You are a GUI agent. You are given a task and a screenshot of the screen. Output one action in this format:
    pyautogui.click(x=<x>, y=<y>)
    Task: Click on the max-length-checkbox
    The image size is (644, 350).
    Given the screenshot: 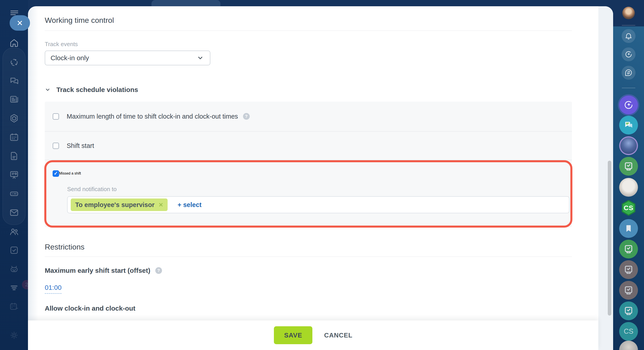 What is the action you would take?
    pyautogui.click(x=56, y=116)
    